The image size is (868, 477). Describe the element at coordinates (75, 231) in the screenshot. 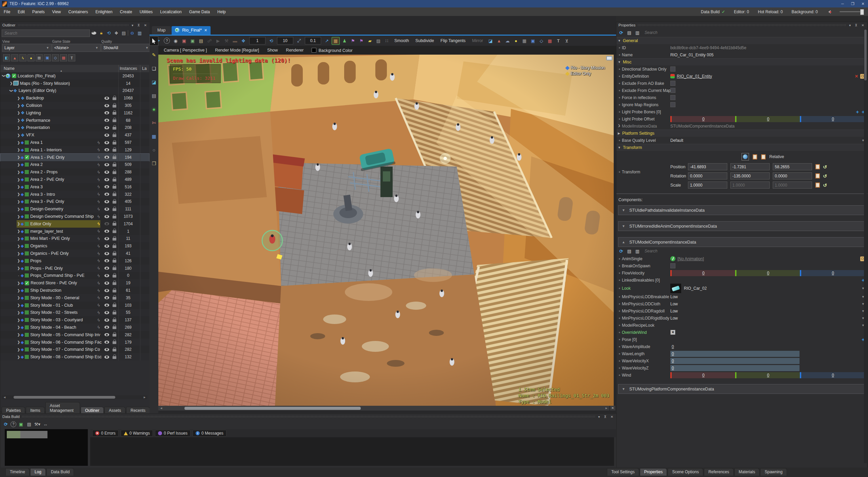

I see `outliner-row: ❯◆merge_layer_testϟ1` at that location.